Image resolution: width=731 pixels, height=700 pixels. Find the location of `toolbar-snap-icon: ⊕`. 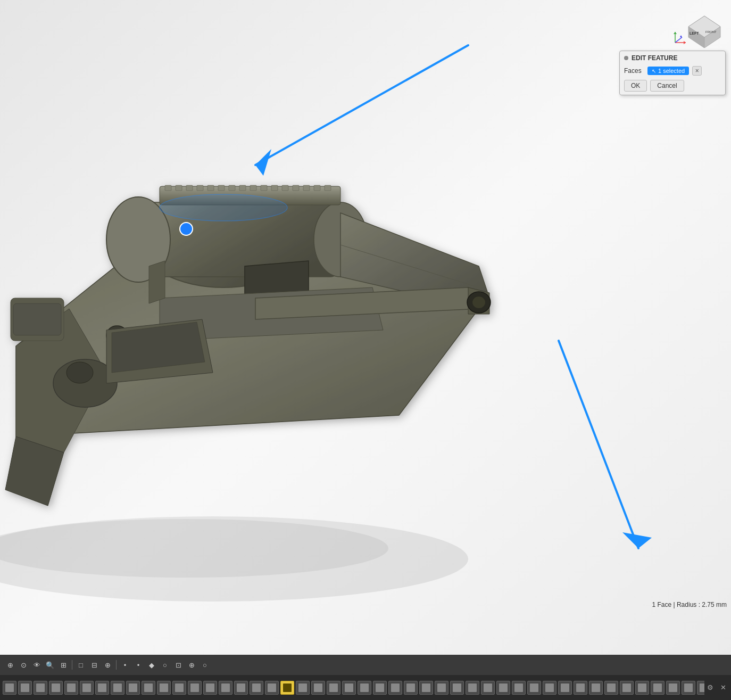

toolbar-snap-icon: ⊕ is located at coordinates (107, 665).